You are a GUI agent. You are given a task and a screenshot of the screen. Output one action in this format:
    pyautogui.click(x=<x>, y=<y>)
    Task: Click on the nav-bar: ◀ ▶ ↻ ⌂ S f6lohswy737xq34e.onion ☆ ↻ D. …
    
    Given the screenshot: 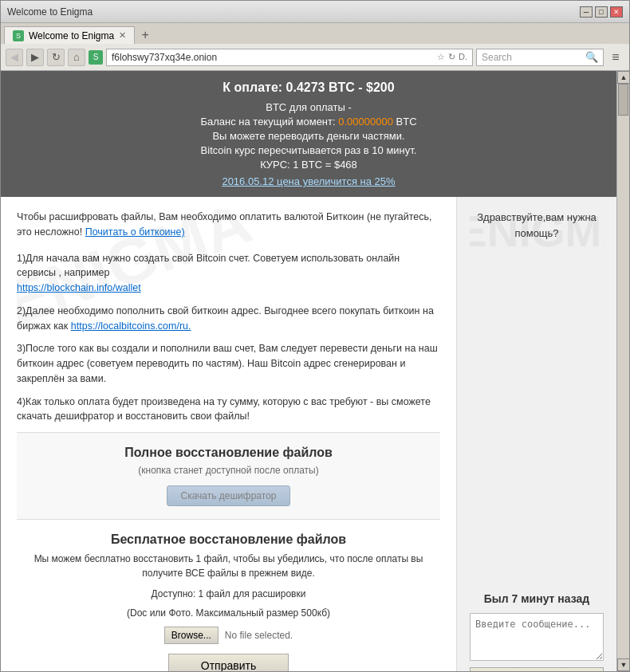 What is the action you would take?
    pyautogui.click(x=315, y=57)
    